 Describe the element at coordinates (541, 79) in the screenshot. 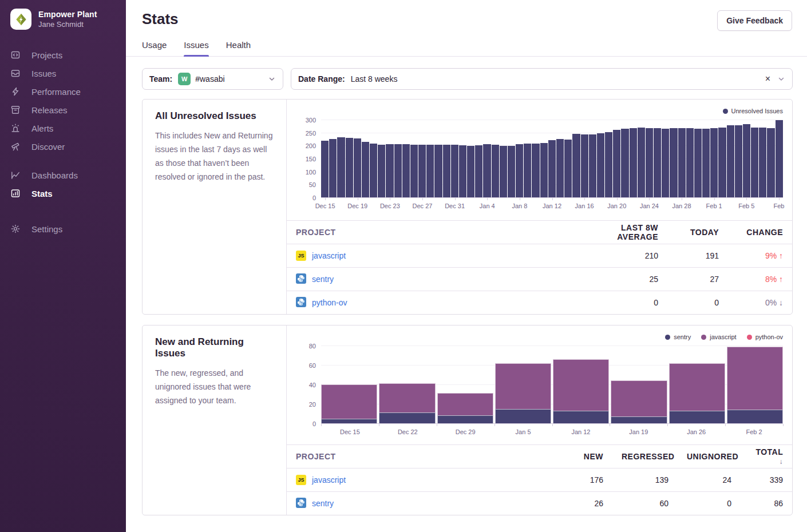

I see `date-range-select: Date Range: Last 8 weeks ×` at that location.